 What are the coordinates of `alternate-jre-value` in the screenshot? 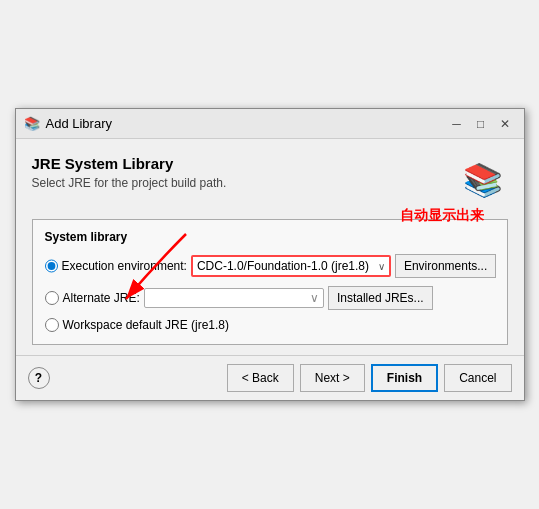 It's located at (150, 298).